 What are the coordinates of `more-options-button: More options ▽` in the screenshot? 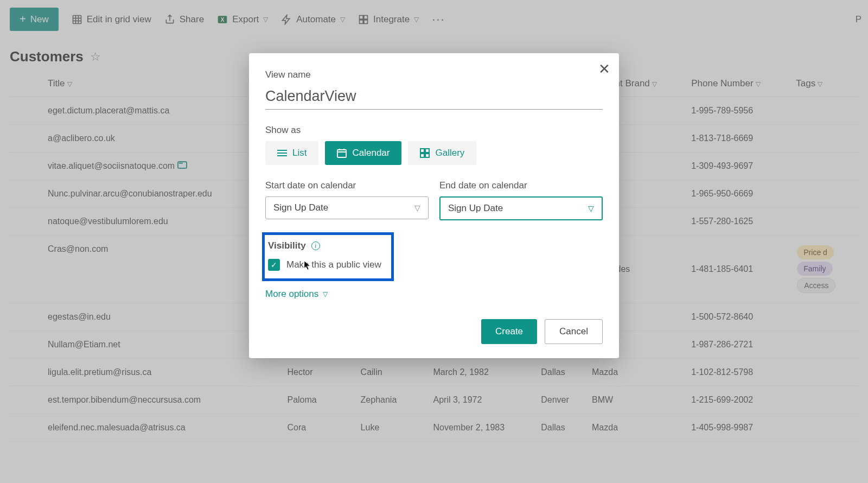 It's located at (434, 294).